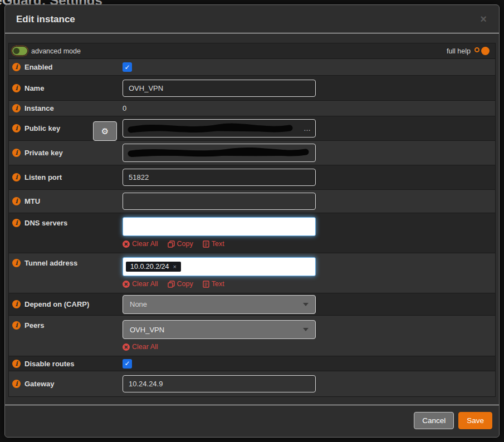 The height and width of the screenshot is (442, 504). Describe the element at coordinates (252, 233) in the screenshot. I see `row-dns-servers: i DNS servers Clear All Copy` at that location.